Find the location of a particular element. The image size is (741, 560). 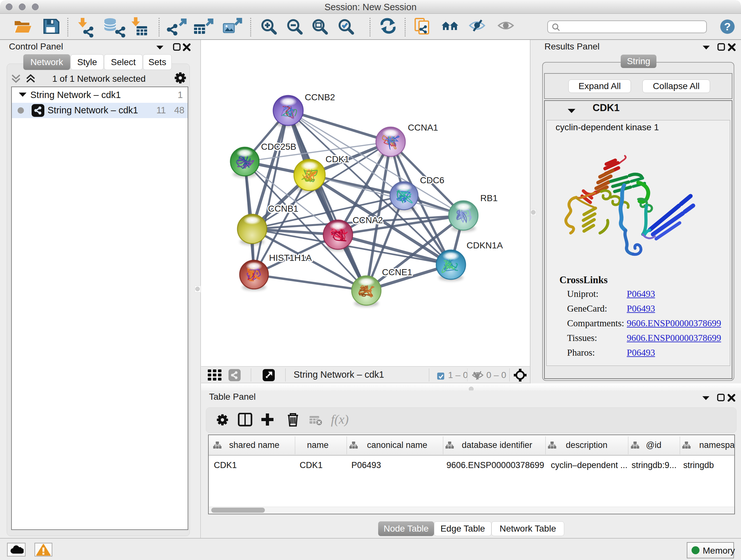

svg-text: CCNA2 is located at coordinates (368, 220).